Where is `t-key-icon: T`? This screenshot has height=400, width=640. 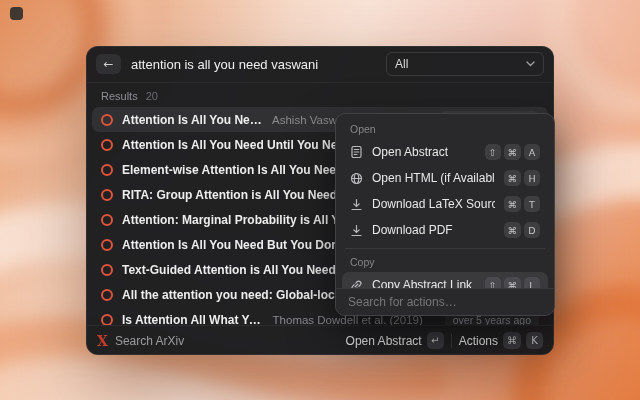
t-key-icon: T is located at coordinates (532, 204).